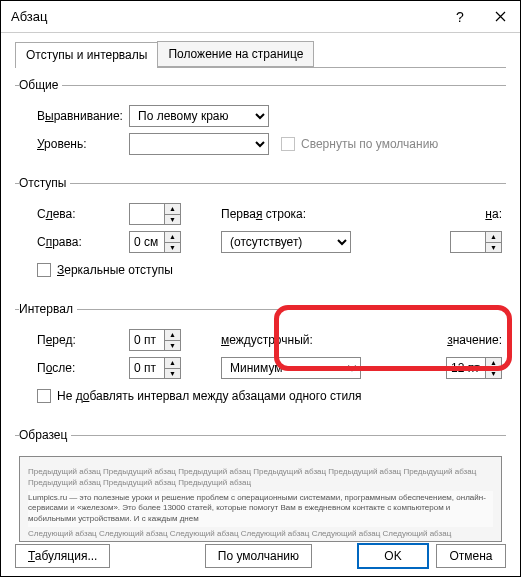  Describe the element at coordinates (370, 144) in the screenshot. I see `label-collapsed: Свернуты по умолчанию` at that location.